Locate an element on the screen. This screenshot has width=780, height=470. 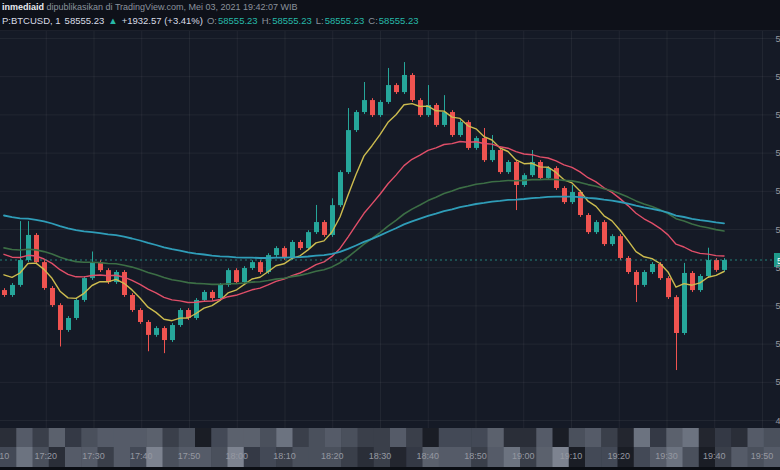
time-axis-label: 17:40 is located at coordinates (142, 456).